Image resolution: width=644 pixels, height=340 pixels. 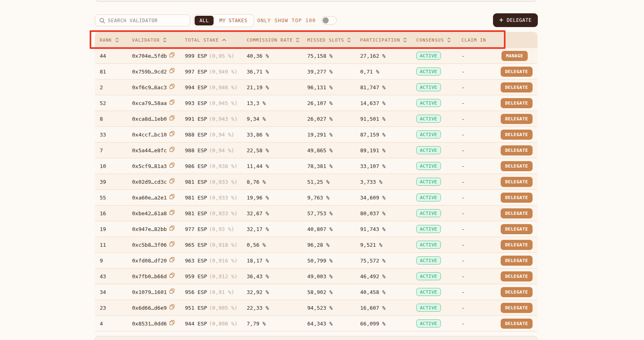 What do you see at coordinates (277, 103) in the screenshot?
I see `commission-rate-cell: 13,3 %` at bounding box center [277, 103].